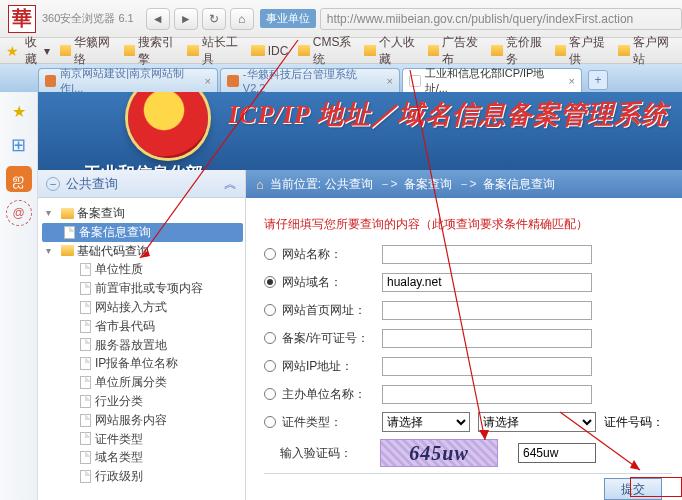 The width and height of the screenshot is (682, 500). I want to click on site-banner: 工业和信息化部 ICP/IP 地址／域名信息备案管理系统, so click(360, 131).